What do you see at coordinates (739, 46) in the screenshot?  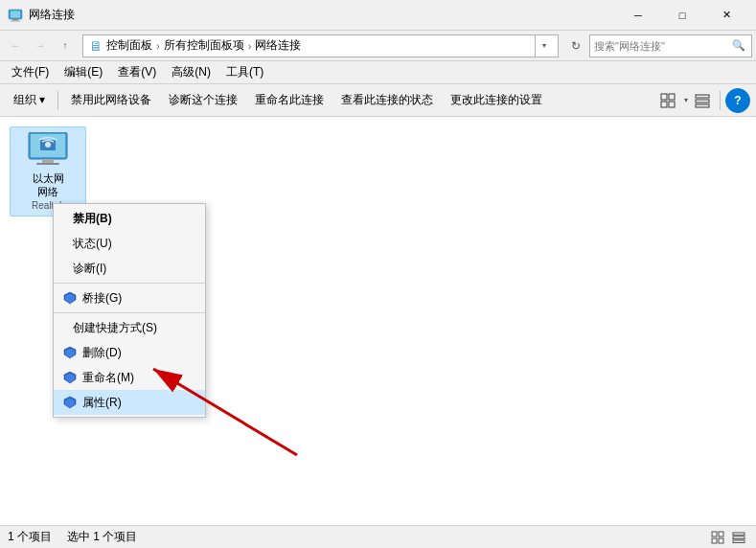 I see `search-icon: 🔍` at bounding box center [739, 46].